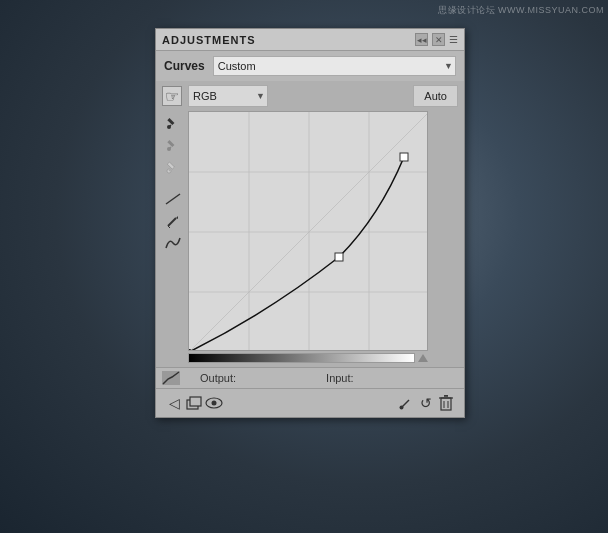 Image resolution: width=608 pixels, height=533 pixels. What do you see at coordinates (454, 40) in the screenshot?
I see `panel-menu-icon: ☰` at bounding box center [454, 40].